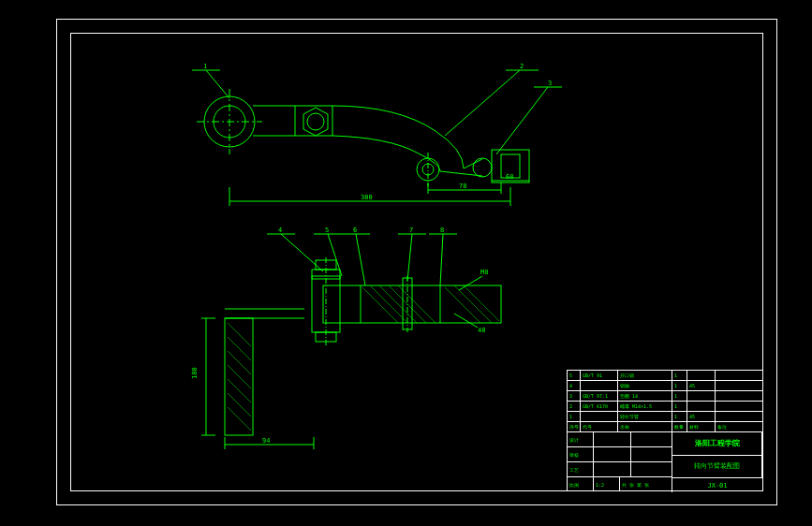  Describe the element at coordinates (550, 83) in the screenshot. I see `balloon-3: 3` at that location.